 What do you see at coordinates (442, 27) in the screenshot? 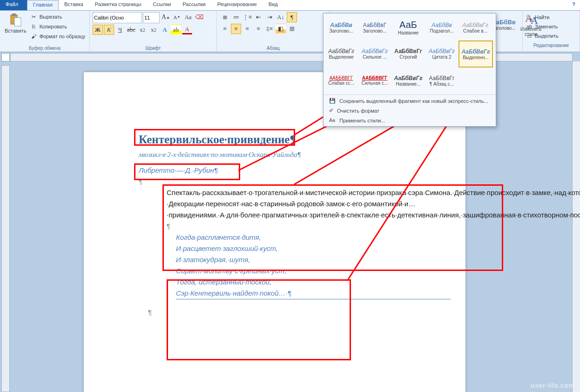
I see `style-cell: АаБбВвПодзагол...` at bounding box center [442, 27].